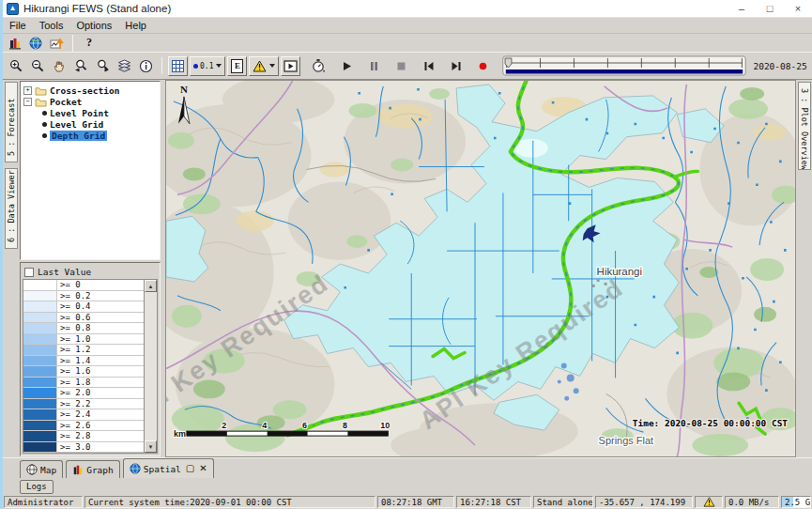 This screenshot has height=509, width=812. I want to click on database-statistics-button, so click(15, 43).